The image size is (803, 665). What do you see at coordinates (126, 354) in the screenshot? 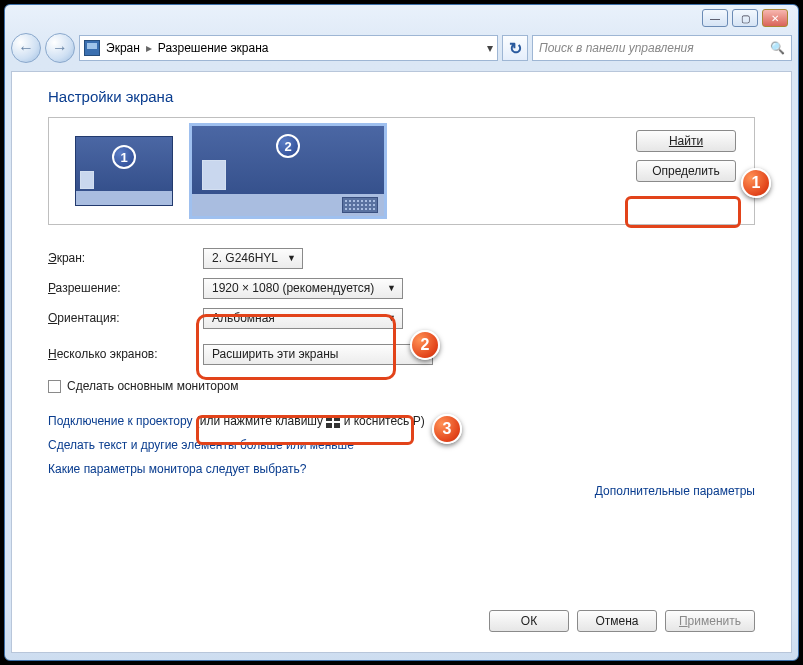
I see `multi-label: Несколько экранов:` at bounding box center [126, 354].